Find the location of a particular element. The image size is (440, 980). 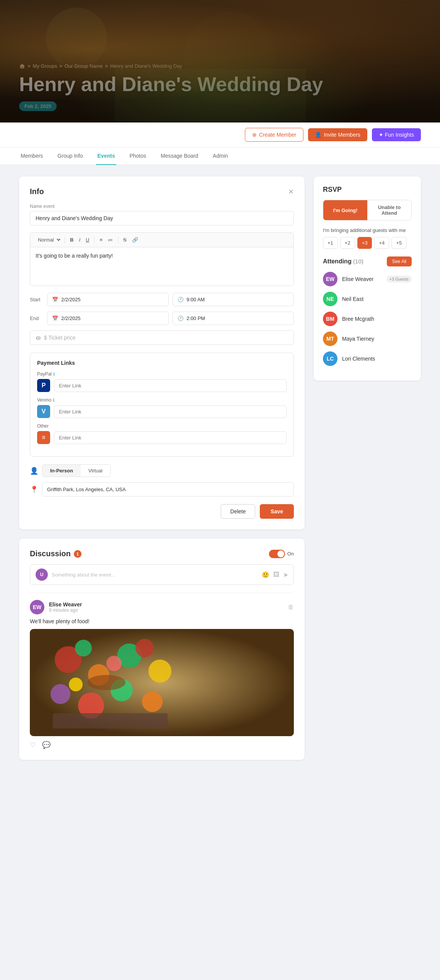

post-meta: Elise Weaver 8 minutes ago is located at coordinates (166, 607).